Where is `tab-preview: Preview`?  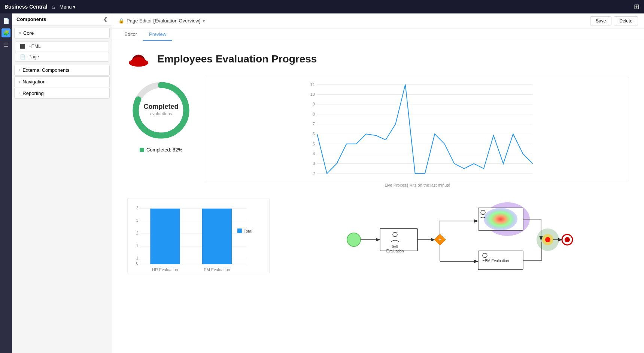 tab-preview: Preview is located at coordinates (158, 34).